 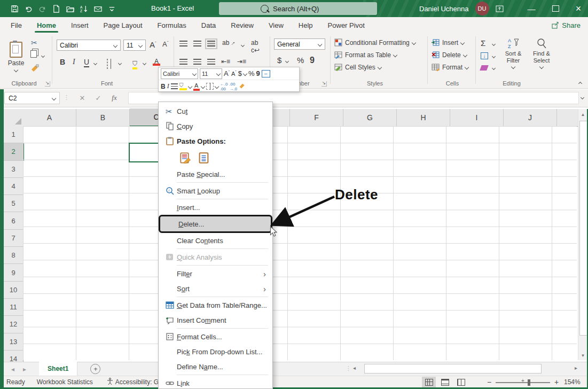 What do you see at coordinates (216, 383) in the screenshot?
I see `menu-item-link: Link` at bounding box center [216, 383].